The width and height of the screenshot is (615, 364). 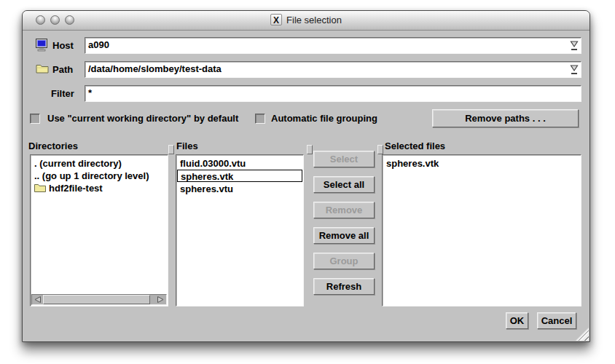 I want to click on directories-panel-label: Directories, so click(x=53, y=146).